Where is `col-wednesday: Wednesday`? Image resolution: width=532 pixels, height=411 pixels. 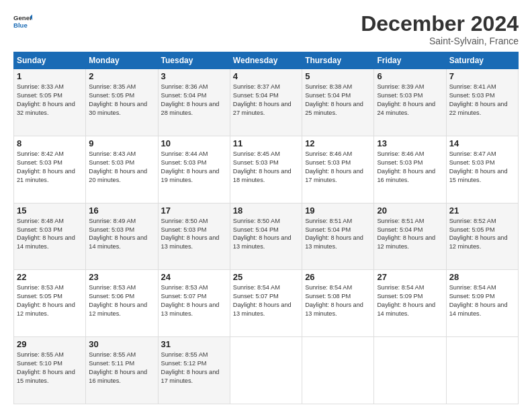 col-wednesday: Wednesday is located at coordinates (266, 60).